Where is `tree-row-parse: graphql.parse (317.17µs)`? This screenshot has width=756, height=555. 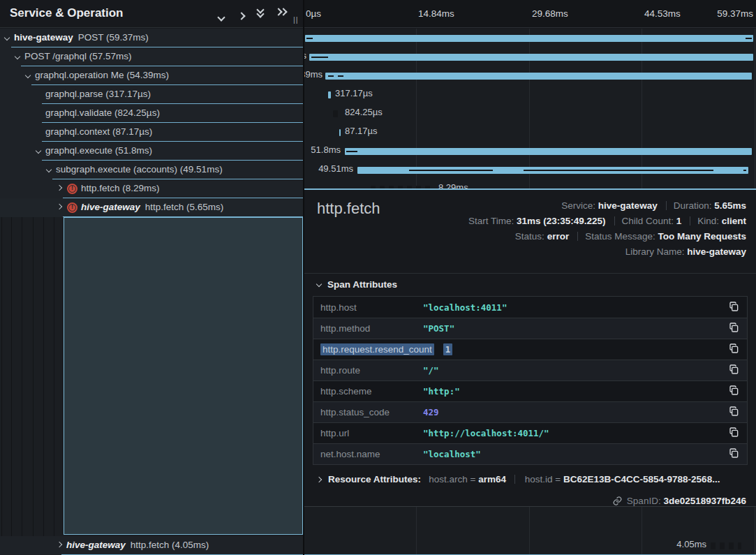
tree-row-parse: graphql.parse (317.17µs) is located at coordinates (151, 95).